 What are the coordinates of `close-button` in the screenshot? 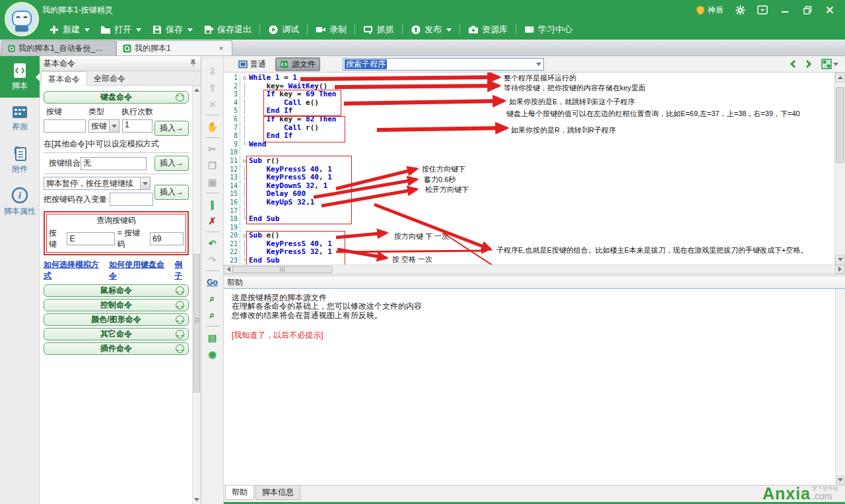 It's located at (830, 10).